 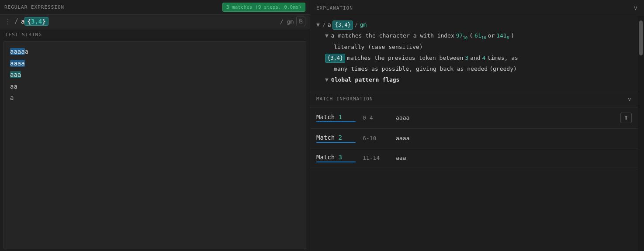 I want to click on exp-and: and, so click(x=475, y=58).